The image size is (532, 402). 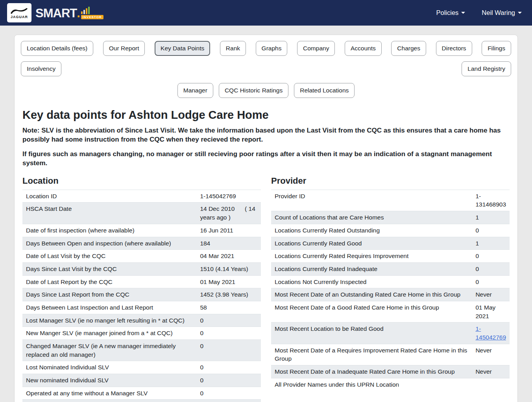 I want to click on tab-button: Related Locations, so click(x=324, y=90).